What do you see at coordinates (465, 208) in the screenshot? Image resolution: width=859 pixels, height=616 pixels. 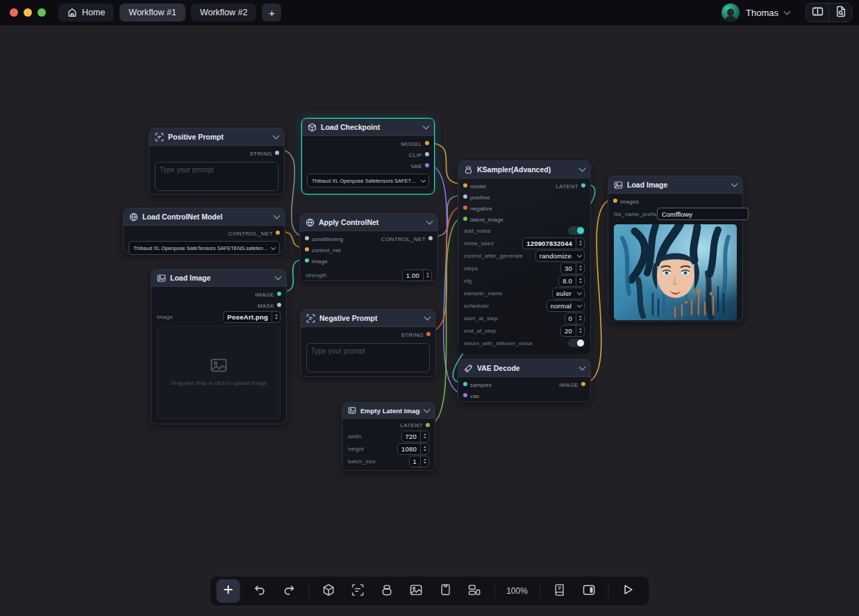 I see `input-port-negative` at bounding box center [465, 208].